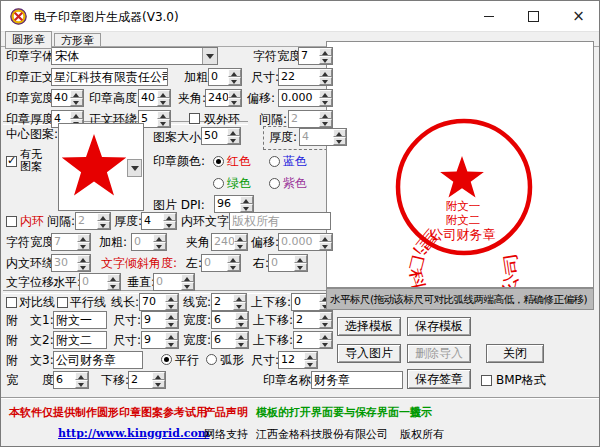 This screenshot has height=447, width=600. I want to click on inner-bold-spinner: 0, so click(149, 242).